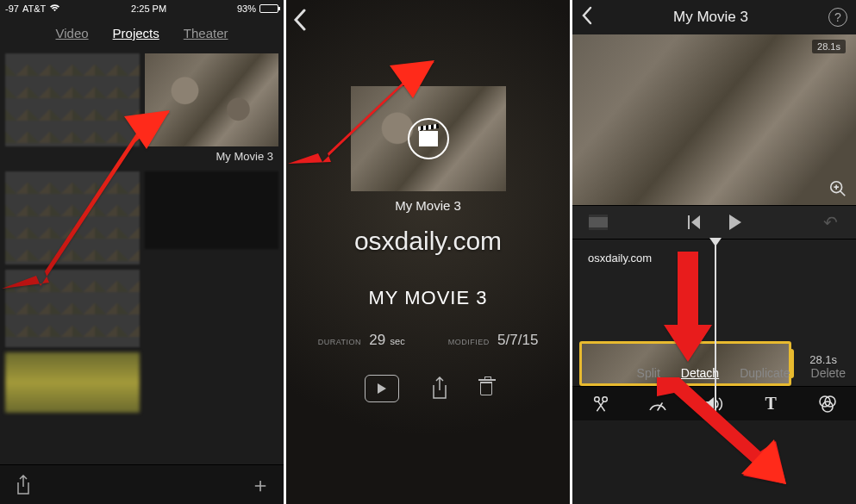  Describe the element at coordinates (710, 17) in the screenshot. I see `project-title: My Movie 3` at that location.